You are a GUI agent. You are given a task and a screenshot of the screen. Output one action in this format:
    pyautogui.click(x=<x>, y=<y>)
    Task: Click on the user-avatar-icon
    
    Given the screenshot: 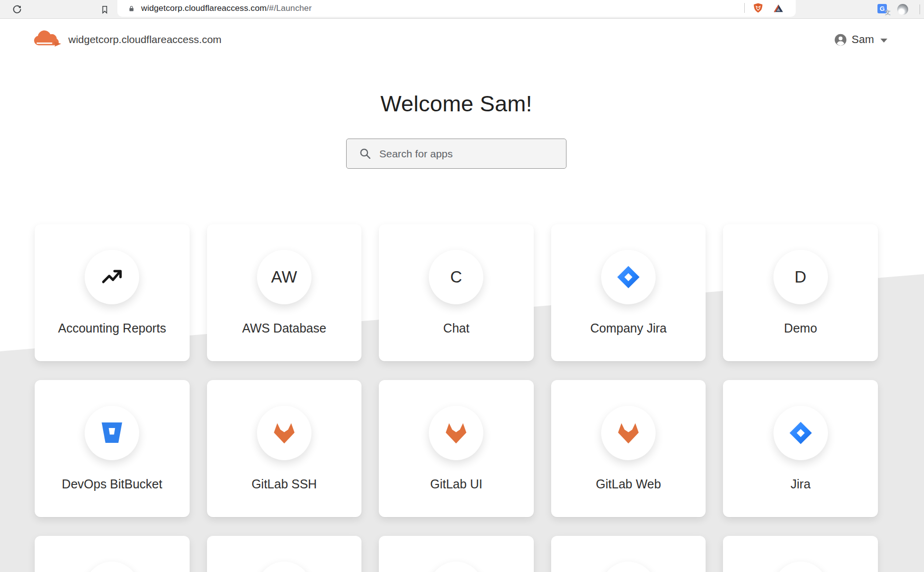 What is the action you would take?
    pyautogui.click(x=841, y=40)
    